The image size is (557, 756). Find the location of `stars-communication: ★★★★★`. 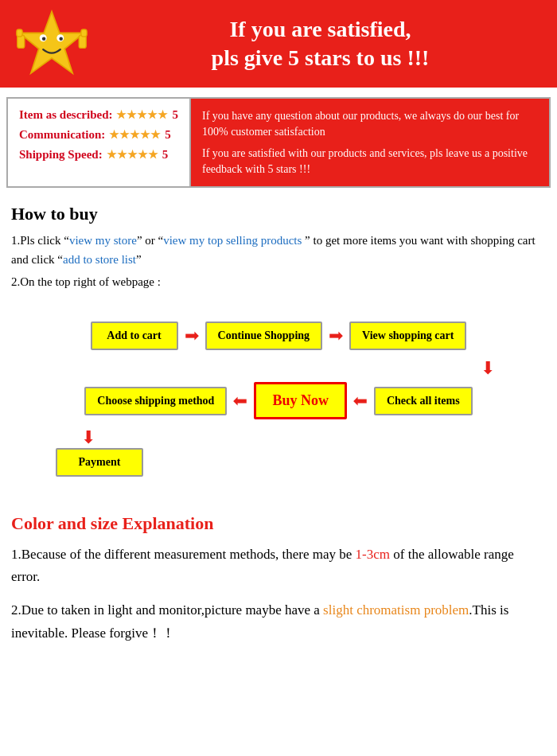

stars-communication: ★★★★★ is located at coordinates (135, 135).